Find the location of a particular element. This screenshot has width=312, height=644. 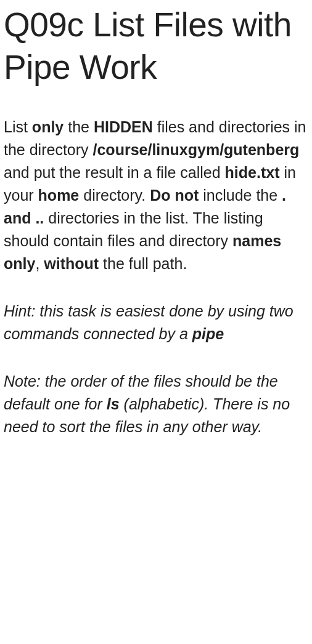

text: the is located at coordinates (79, 127).